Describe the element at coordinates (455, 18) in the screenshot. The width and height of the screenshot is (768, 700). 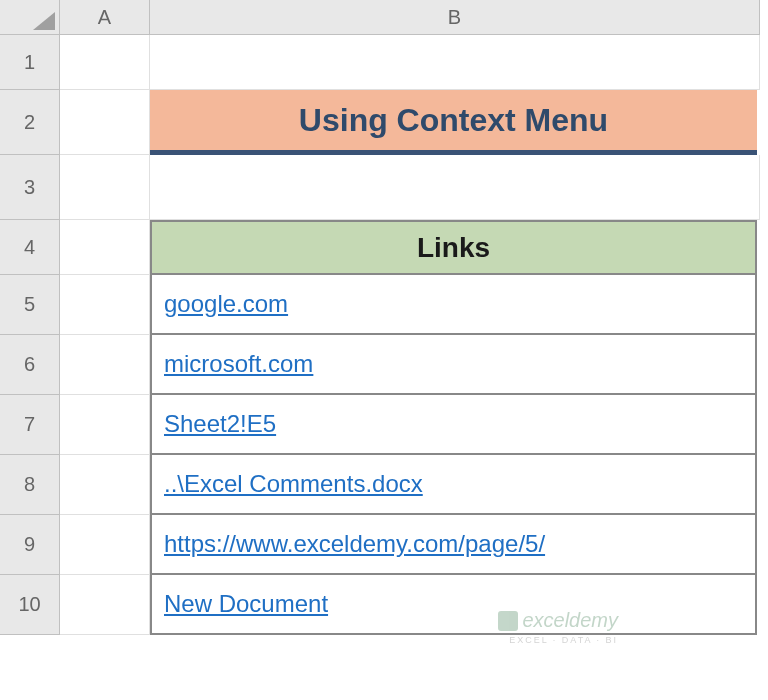
I see `column-header-b: B` at that location.